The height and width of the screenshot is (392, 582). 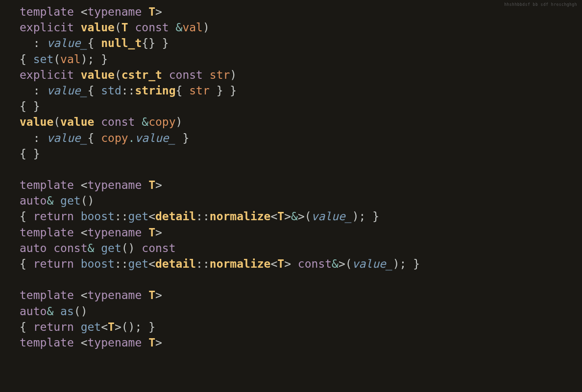 What do you see at coordinates (142, 75) in the screenshot?
I see `code-token: cstr_t` at bounding box center [142, 75].